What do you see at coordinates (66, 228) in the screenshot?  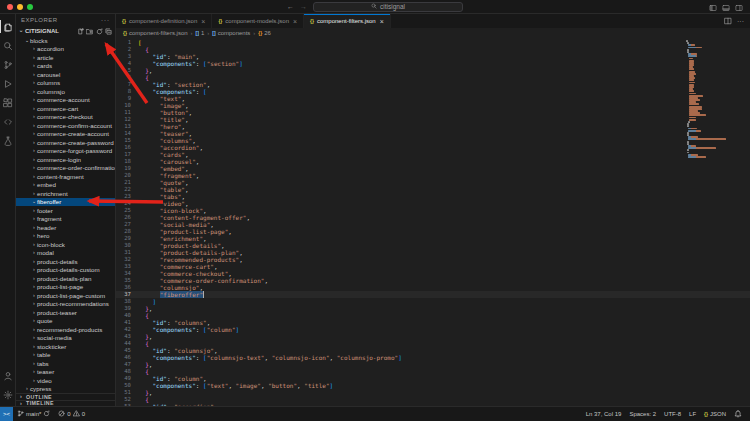 I see `tree-item-header: ›header` at bounding box center [66, 228].